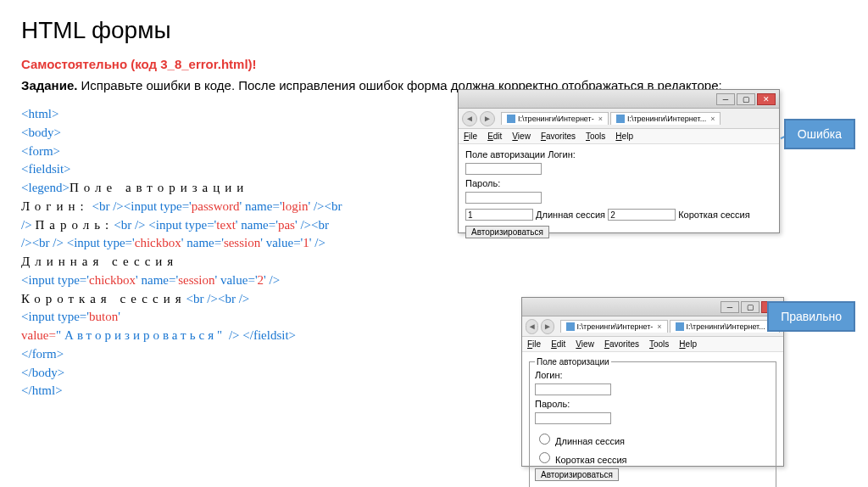 The image size is (868, 487). I want to click on code-tag: <form>, so click(41, 151).